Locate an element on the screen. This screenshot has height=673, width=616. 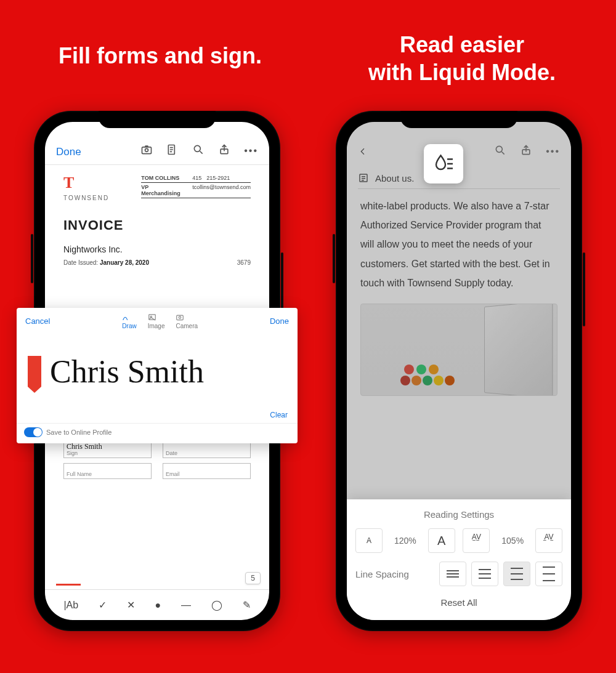
signature-popover: Cancel Draw Image Camera Done Chris Smit is located at coordinates (157, 376).